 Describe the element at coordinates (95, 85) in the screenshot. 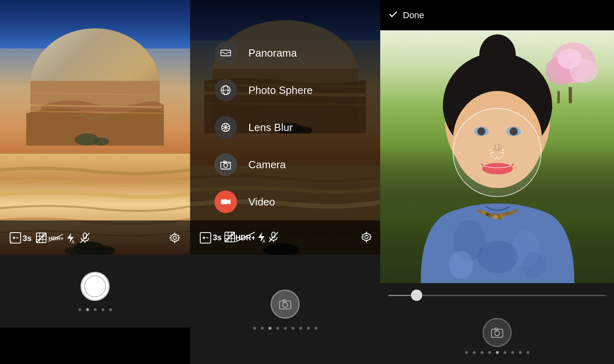

I see `rock-top` at that location.